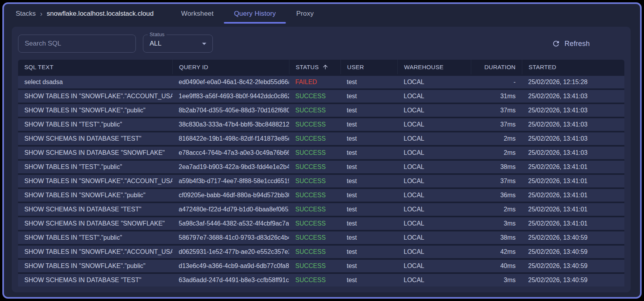 This screenshot has width=644, height=301. I want to click on table-row: SHOW SCHEMAS IN DATABASE "SNOWFLAKE"e78a…, so click(321, 152).